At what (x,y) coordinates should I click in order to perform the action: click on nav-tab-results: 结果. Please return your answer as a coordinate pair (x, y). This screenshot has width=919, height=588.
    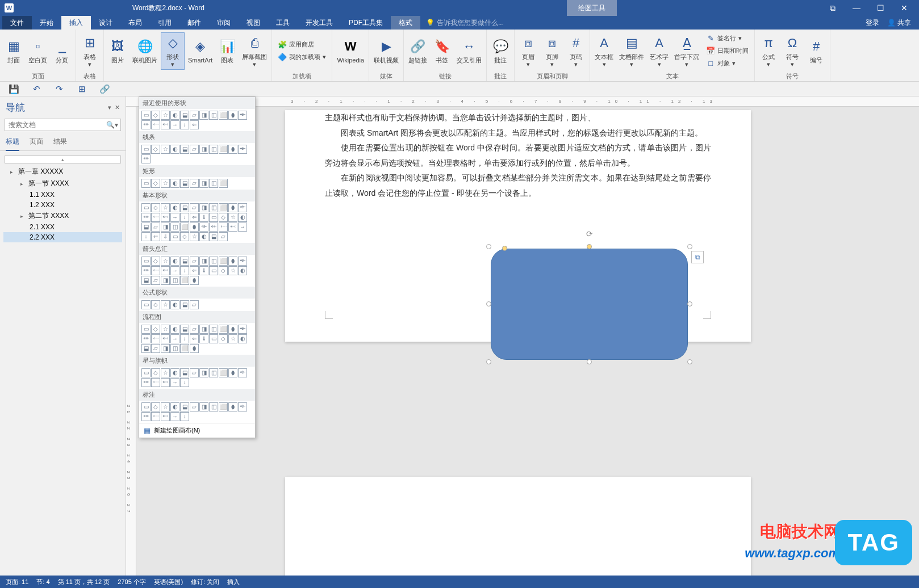
    Looking at the image, I should click on (60, 144).